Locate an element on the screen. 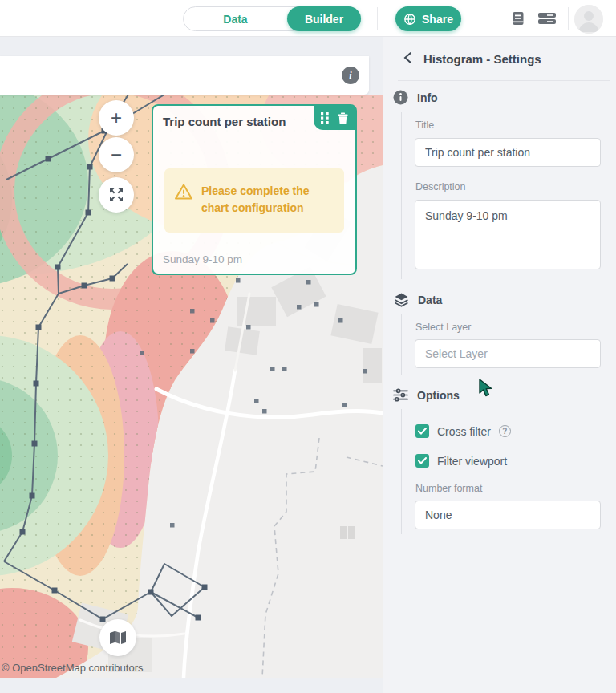 The image size is (616, 693). warning-text: Please complete the chart configuration is located at coordinates (269, 200).